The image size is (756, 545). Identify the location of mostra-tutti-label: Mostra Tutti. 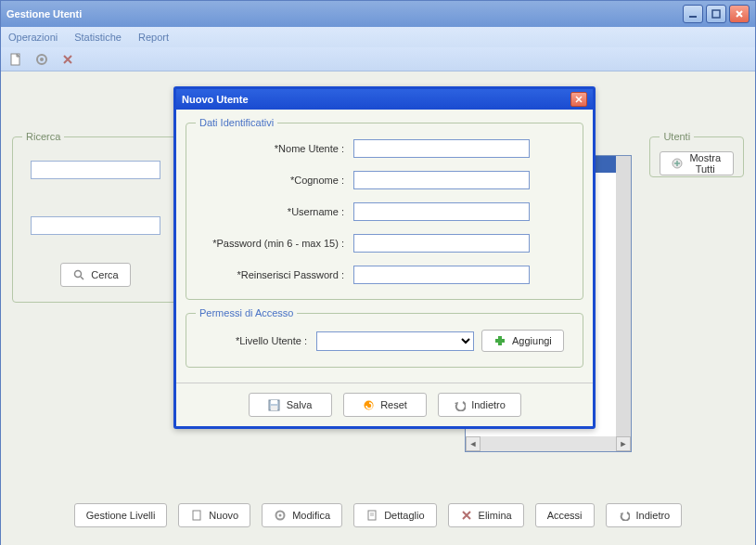
(705, 163).